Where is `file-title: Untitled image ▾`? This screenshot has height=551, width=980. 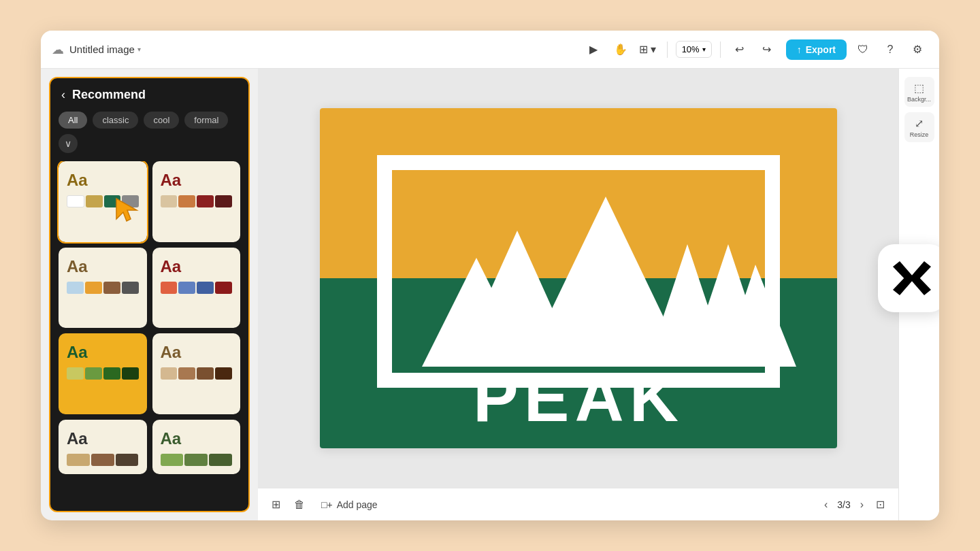 file-title: Untitled image ▾ is located at coordinates (105, 49).